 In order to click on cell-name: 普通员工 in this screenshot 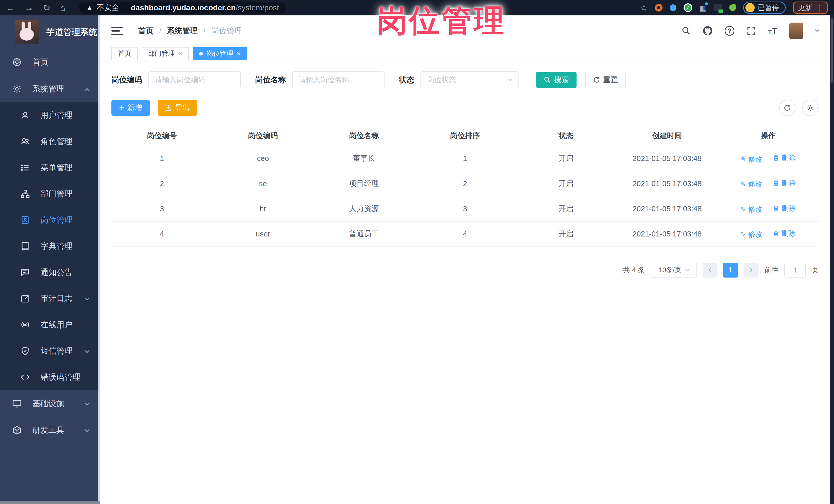, I will do `click(364, 234)`.